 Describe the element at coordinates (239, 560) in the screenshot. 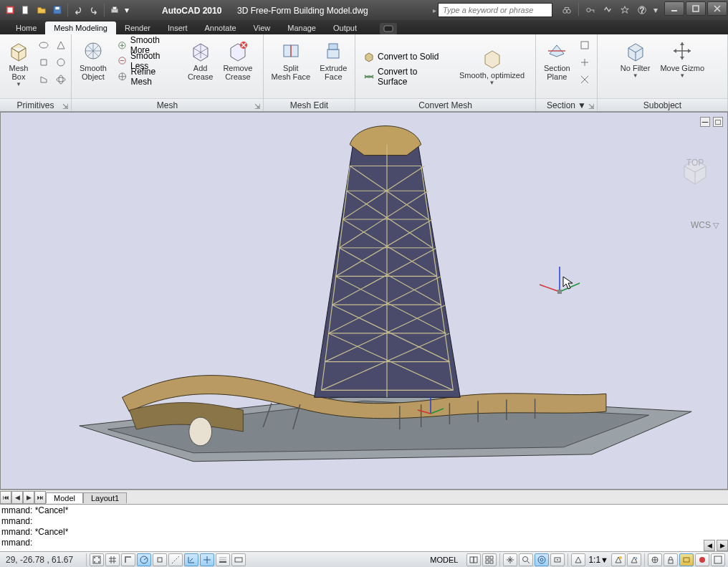

I see `qp-button` at that location.